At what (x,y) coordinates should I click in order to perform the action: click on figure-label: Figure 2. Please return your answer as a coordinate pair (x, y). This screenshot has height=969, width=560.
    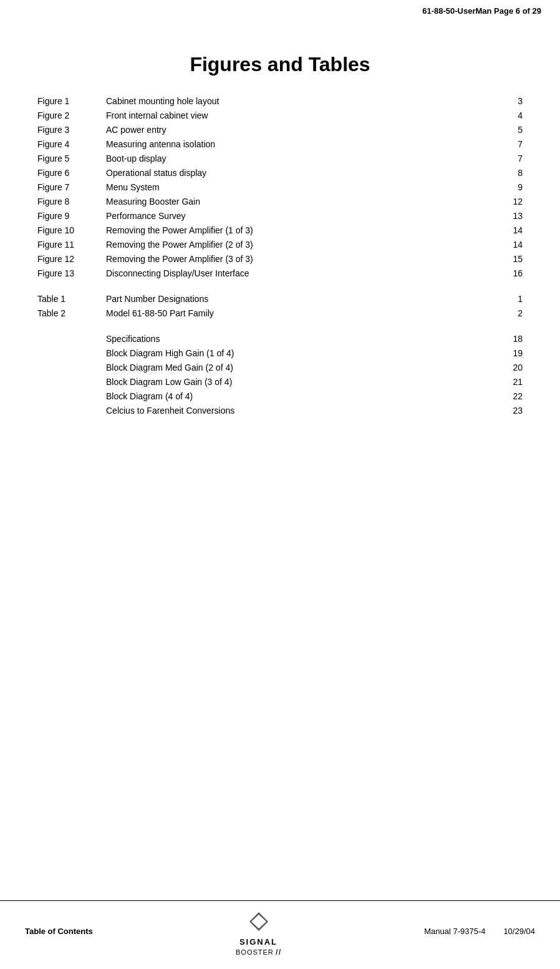
    Looking at the image, I should click on (72, 116).